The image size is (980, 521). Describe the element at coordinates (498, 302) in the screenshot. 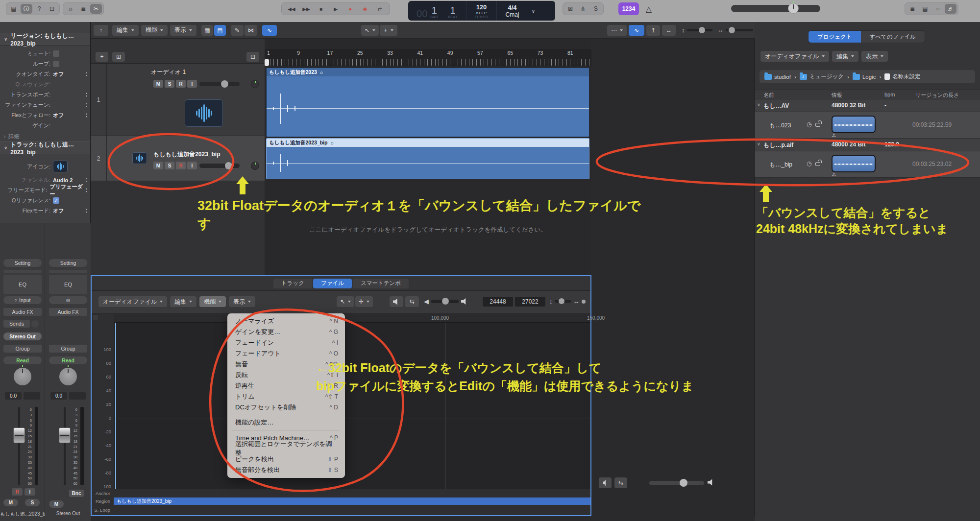

I see `selection-start-value: 24448` at that location.